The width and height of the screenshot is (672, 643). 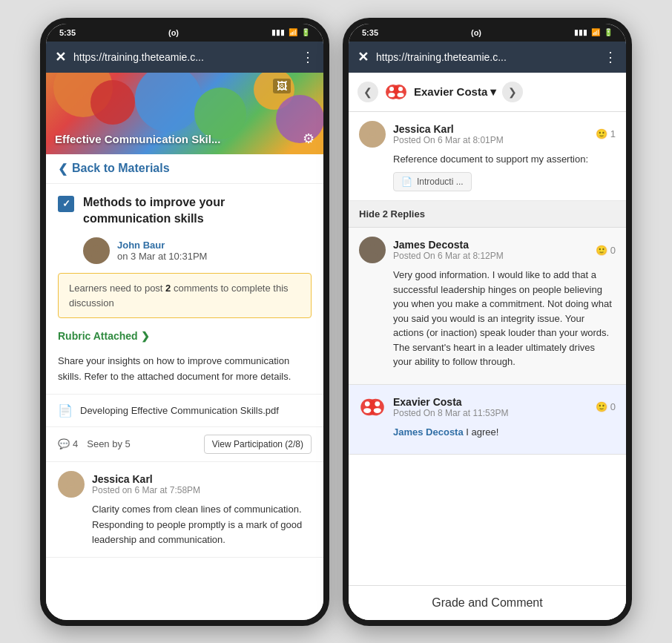 What do you see at coordinates (64, 443) in the screenshot?
I see `comment-icon: 💬` at bounding box center [64, 443].